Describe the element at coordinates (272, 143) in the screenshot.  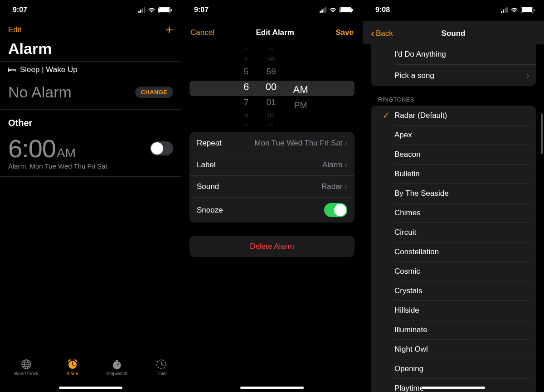
I see `repeat-row: Repeat Mon Tue Wed Thu Fri Sat›` at that location.